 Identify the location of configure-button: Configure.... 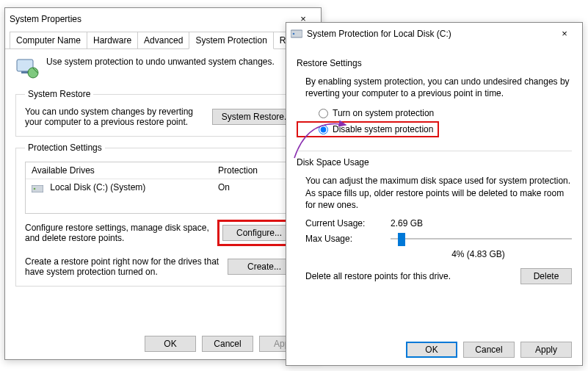
(259, 233).